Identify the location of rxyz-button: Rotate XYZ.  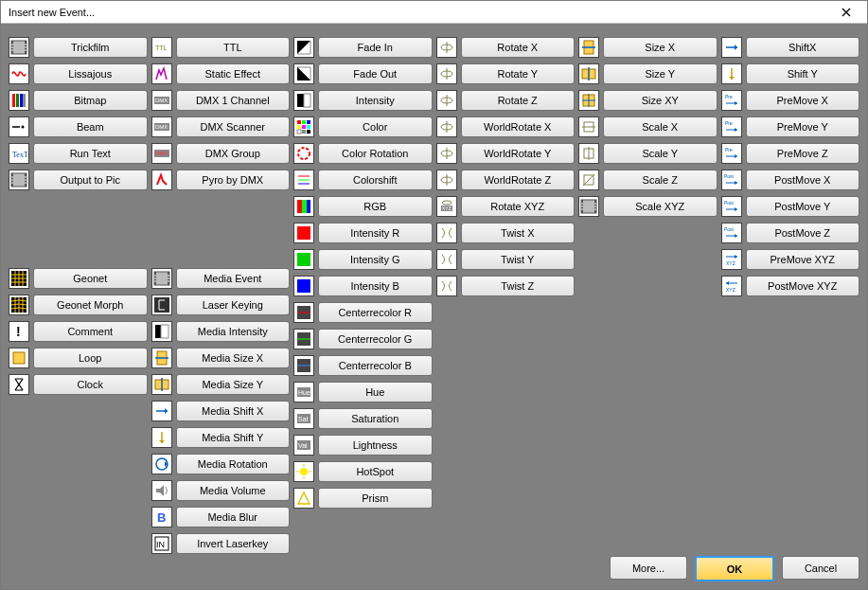
(519, 206).